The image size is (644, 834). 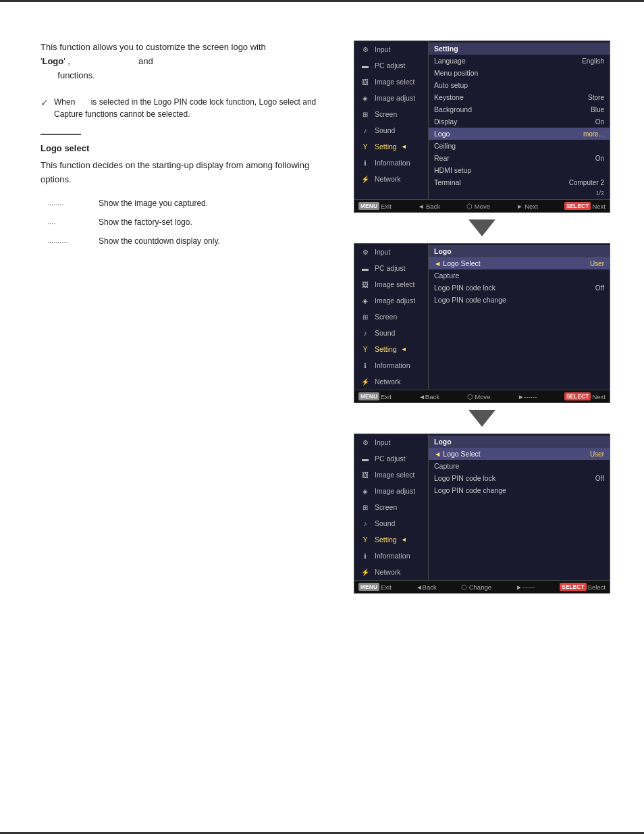 What do you see at coordinates (519, 120) in the screenshot?
I see `osd-main-1: Setting Language English Menu position A…` at bounding box center [519, 120].